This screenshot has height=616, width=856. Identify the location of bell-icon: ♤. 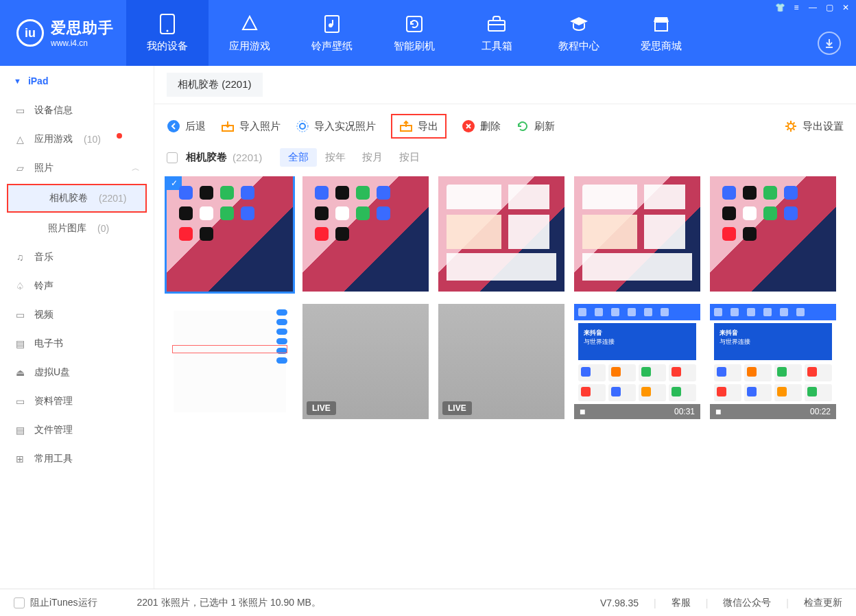
(20, 286).